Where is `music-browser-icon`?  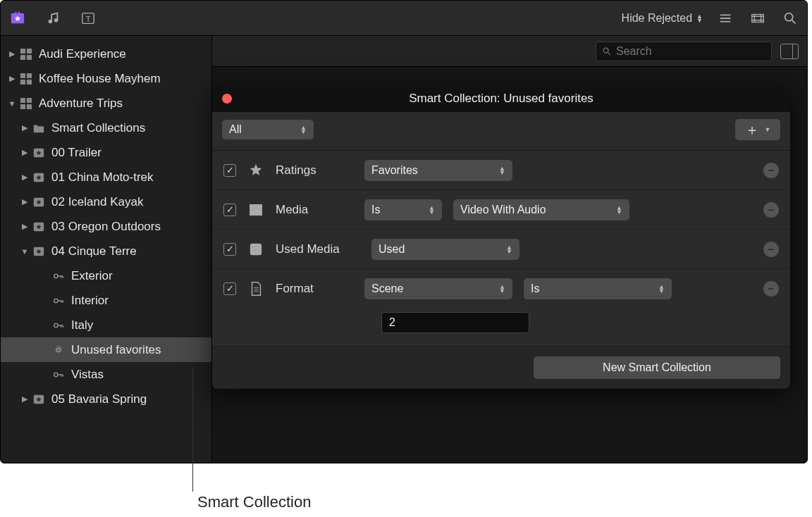 music-browser-icon is located at coordinates (53, 18).